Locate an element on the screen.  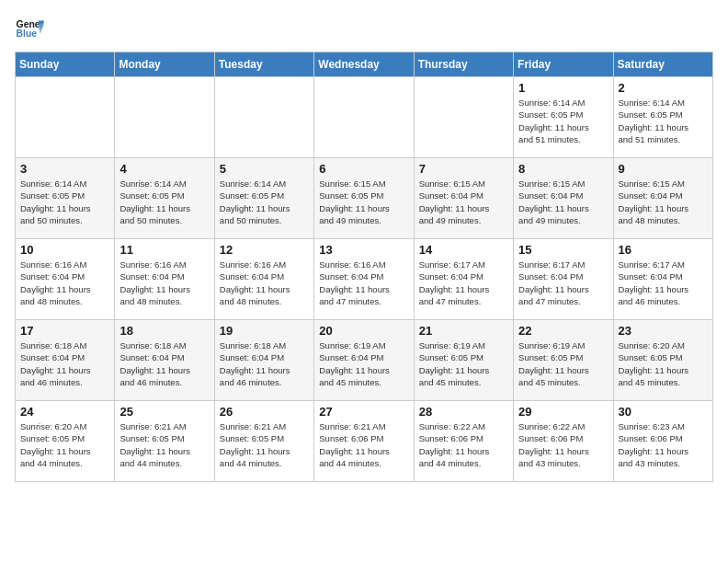
day-number: 10 is located at coordinates (64, 250).